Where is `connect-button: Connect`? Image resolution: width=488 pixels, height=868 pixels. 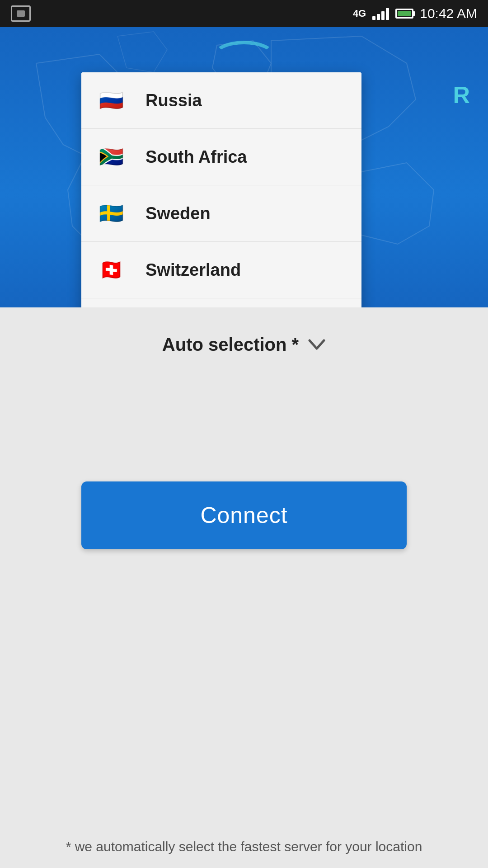 connect-button: Connect is located at coordinates (244, 515).